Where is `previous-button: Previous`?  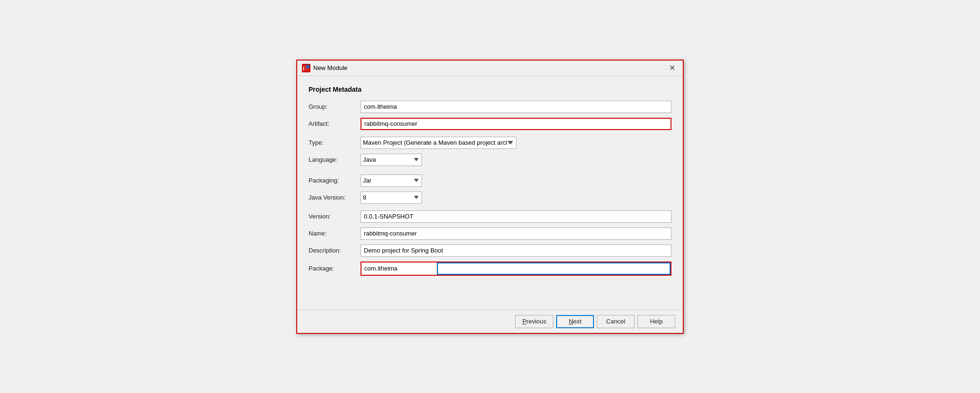
previous-button: Previous is located at coordinates (534, 322).